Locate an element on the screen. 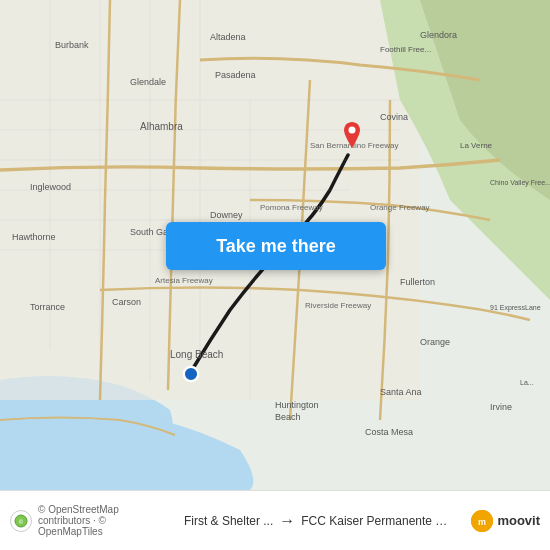 This screenshot has width=550, height=550. destination-pin is located at coordinates (352, 134).